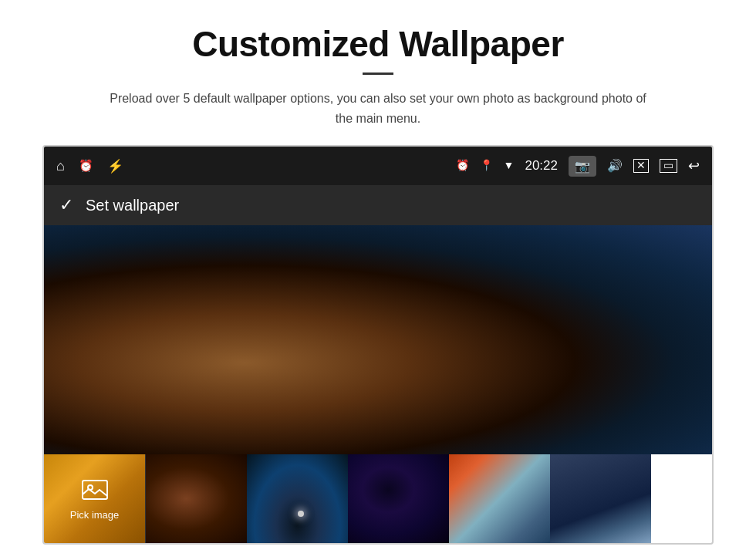 Image resolution: width=756 pixels, height=560 pixels. What do you see at coordinates (89, 166) in the screenshot?
I see `status-bar-left: ⌂ ⏰ ⚡` at bounding box center [89, 166].